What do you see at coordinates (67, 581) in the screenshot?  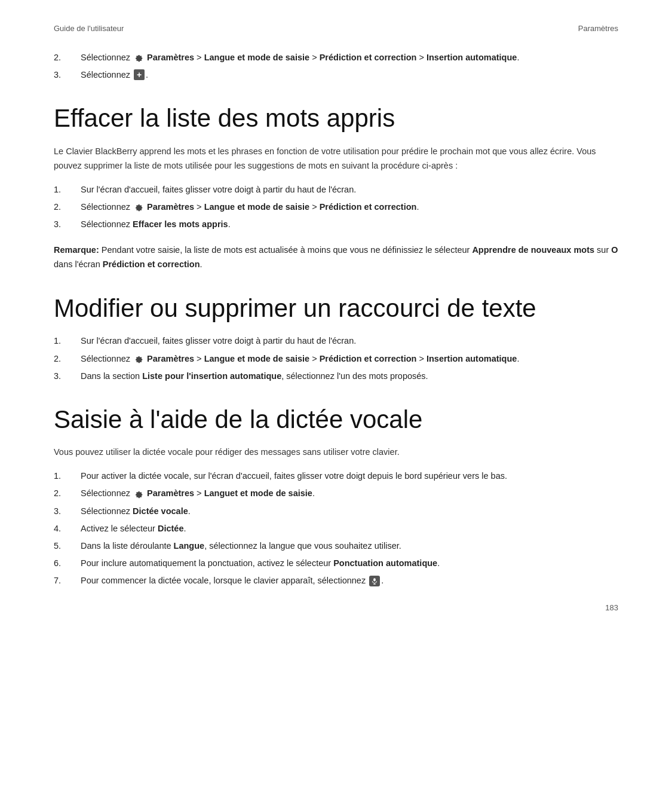 I see `list-number: 7.` at bounding box center [67, 581].